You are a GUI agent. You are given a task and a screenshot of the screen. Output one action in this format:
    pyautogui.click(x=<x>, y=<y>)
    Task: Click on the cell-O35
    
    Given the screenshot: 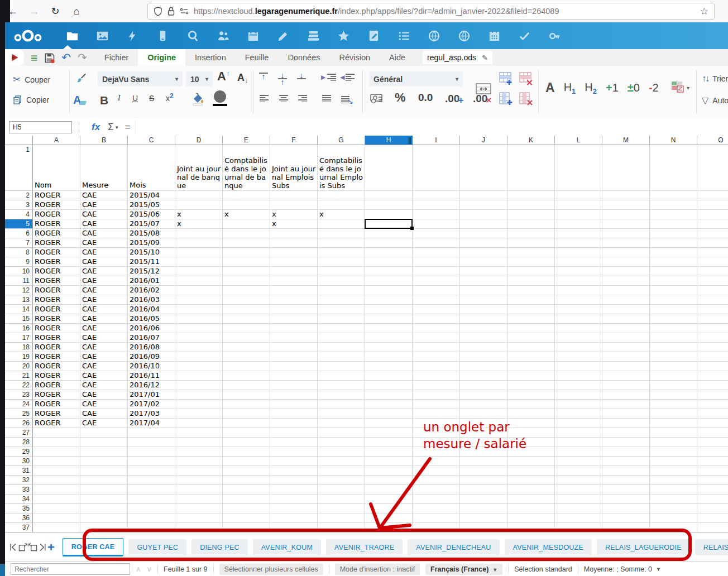 What is the action you would take?
    pyautogui.click(x=712, y=509)
    